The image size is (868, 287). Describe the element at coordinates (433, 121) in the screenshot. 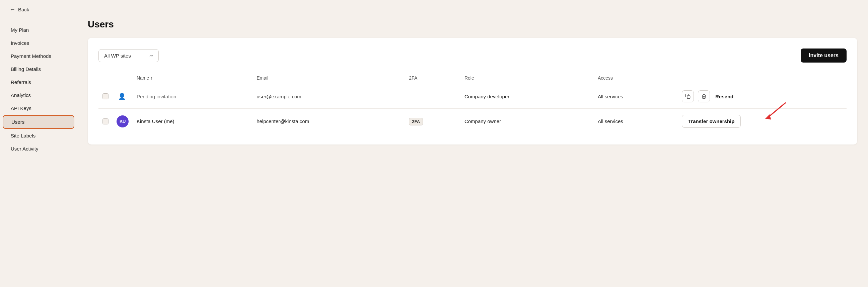

I see `user-2fa-cell: 2FA` at that location.